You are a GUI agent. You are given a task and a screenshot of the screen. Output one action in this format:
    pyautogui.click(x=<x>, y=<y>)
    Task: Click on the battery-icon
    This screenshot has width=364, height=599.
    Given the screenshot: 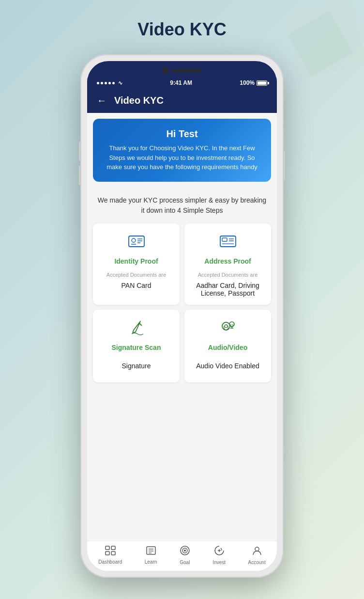 What is the action you would take?
    pyautogui.click(x=262, y=83)
    